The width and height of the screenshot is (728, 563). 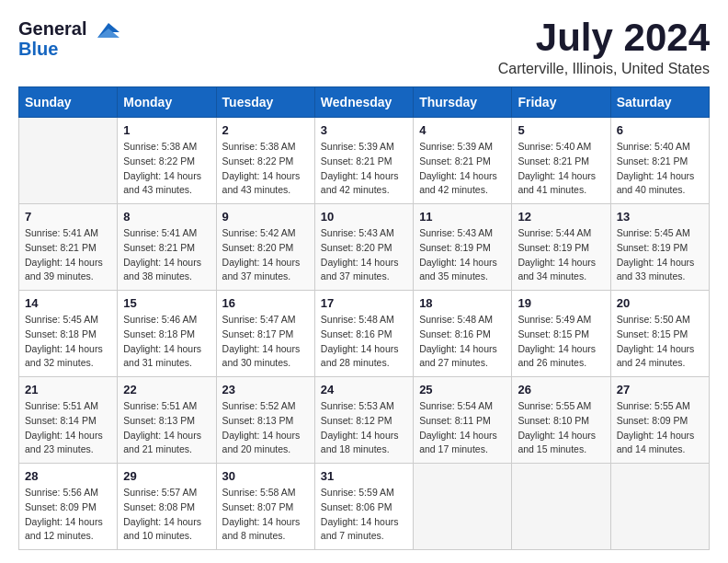 What do you see at coordinates (561, 304) in the screenshot?
I see `cell-day-number: 19` at bounding box center [561, 304].